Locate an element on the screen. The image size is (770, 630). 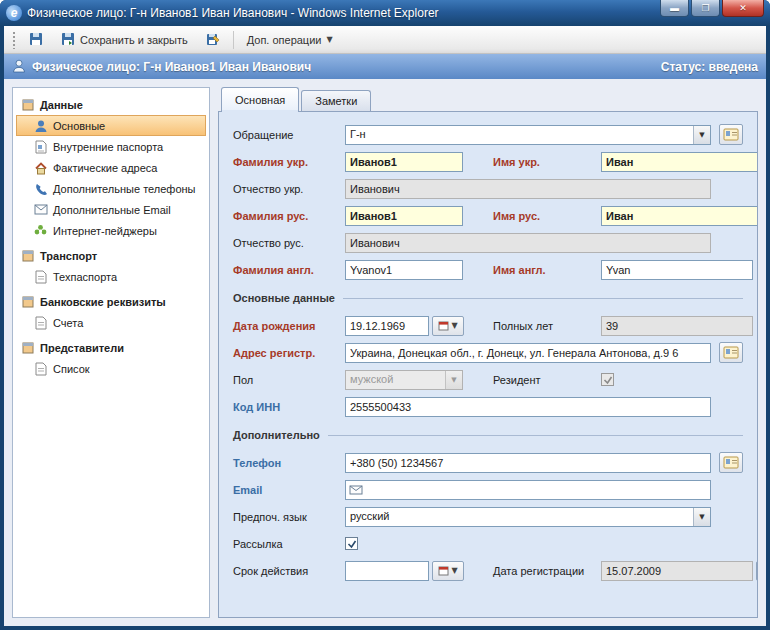
tree-group-label: Банковские реквизиты is located at coordinates (103, 302).